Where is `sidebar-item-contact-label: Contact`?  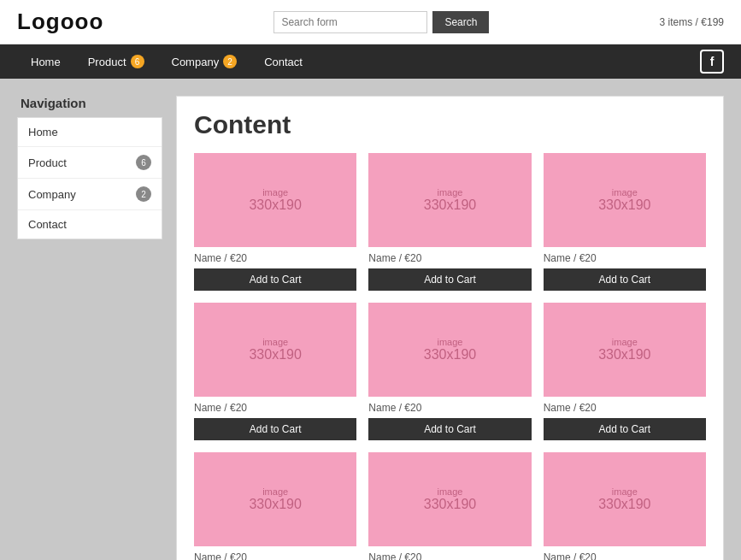
sidebar-item-contact-label: Contact is located at coordinates (48, 224).